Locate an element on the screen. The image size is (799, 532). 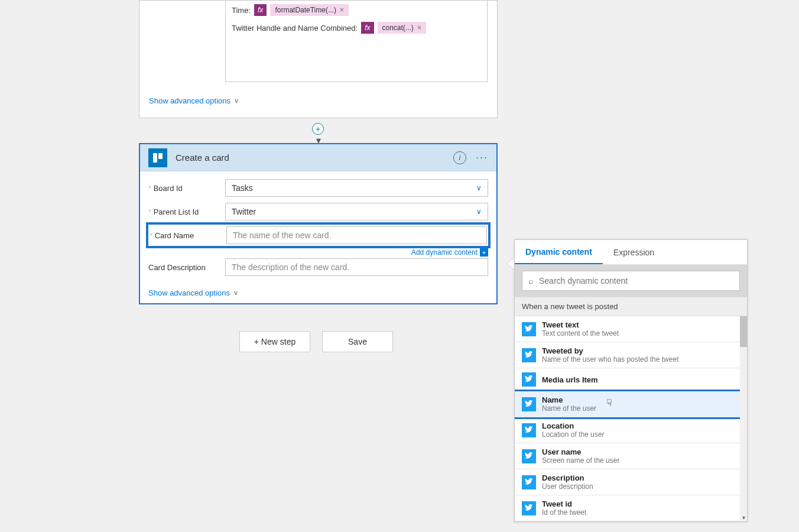
dc-panel-pointer is located at coordinates (511, 264).